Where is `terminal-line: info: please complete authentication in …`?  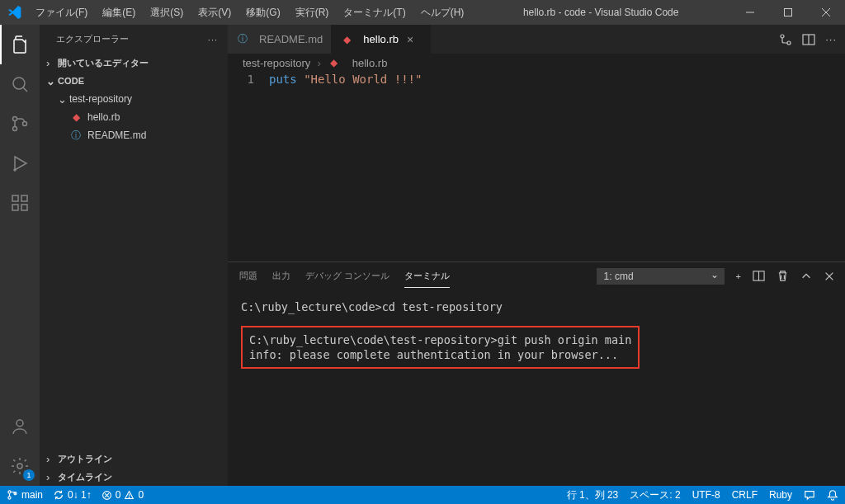 terminal-line: info: please complete authentication in … is located at coordinates (441, 355).